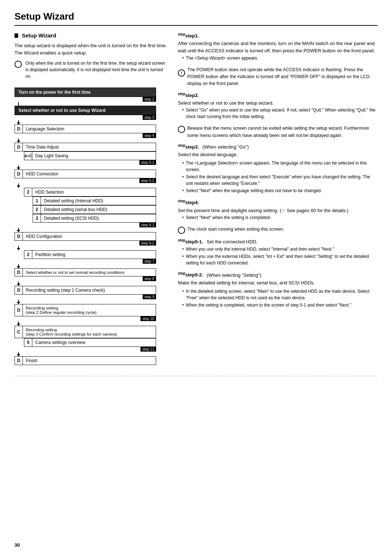  I want to click on step2-bullets: Select "Go" when you want to use the set…, so click(278, 113).